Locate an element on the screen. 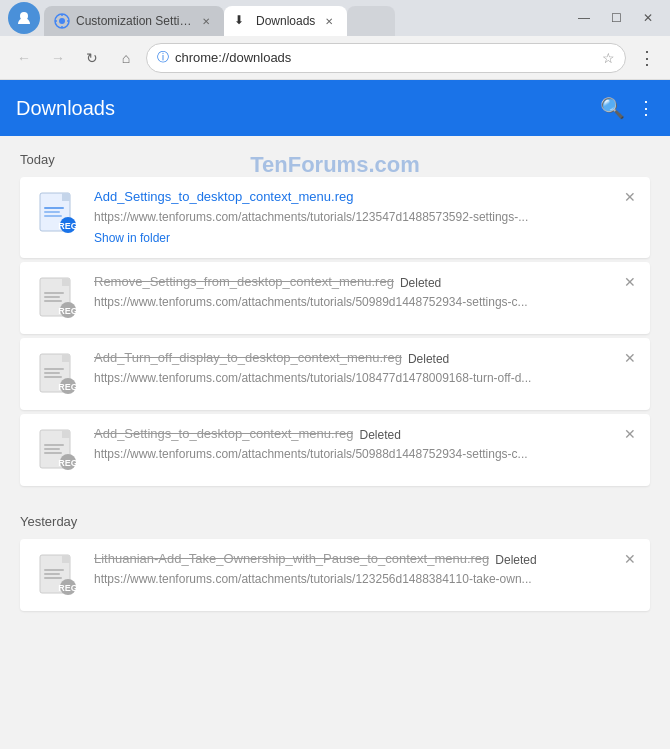 This screenshot has height=749, width=670. filename-row: Add_Turn_off_display_to_desktop_context_… is located at coordinates (365, 359).